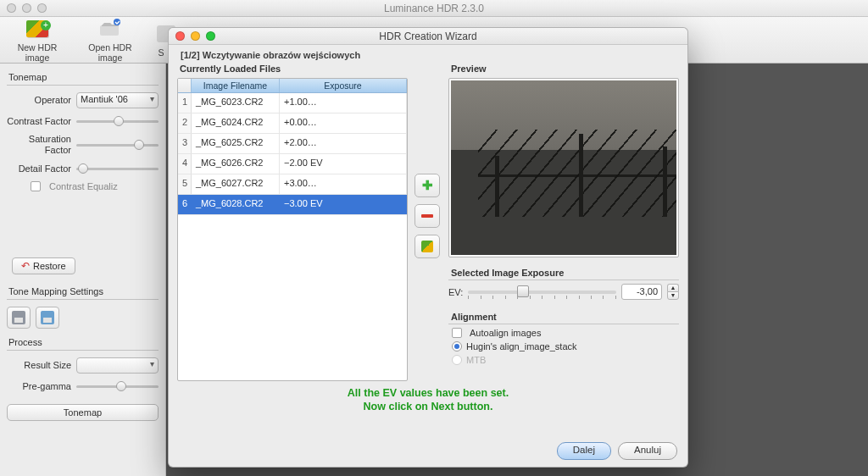 The width and height of the screenshot is (868, 476). I want to click on row-filename: _MG_6028.CR2, so click(236, 205).